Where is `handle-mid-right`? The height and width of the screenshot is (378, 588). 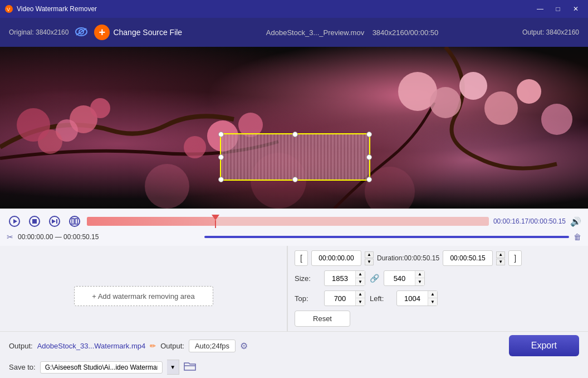 handle-mid-right is located at coordinates (369, 157).